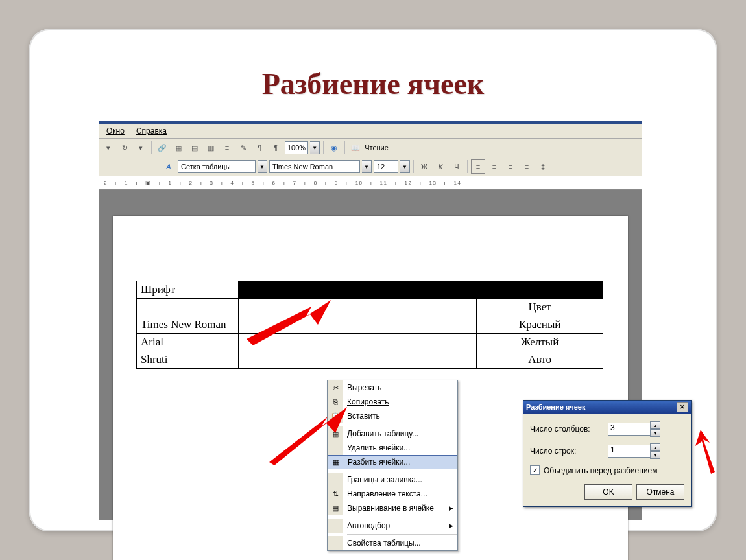  What do you see at coordinates (629, 451) in the screenshot?
I see `rows-input: 1` at bounding box center [629, 451].